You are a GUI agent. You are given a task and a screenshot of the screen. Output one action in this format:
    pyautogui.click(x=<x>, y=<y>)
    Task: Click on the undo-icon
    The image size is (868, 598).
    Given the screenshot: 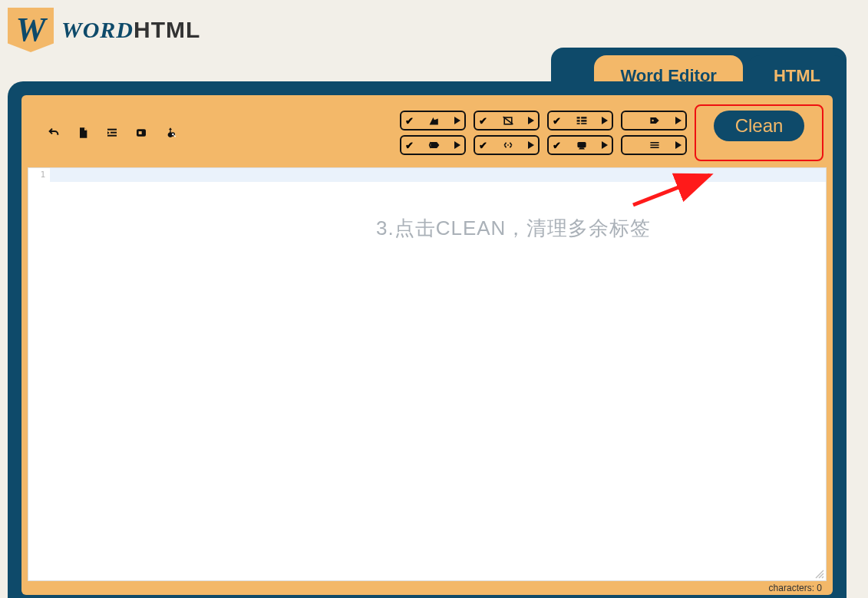 What is the action you would take?
    pyautogui.click(x=54, y=133)
    